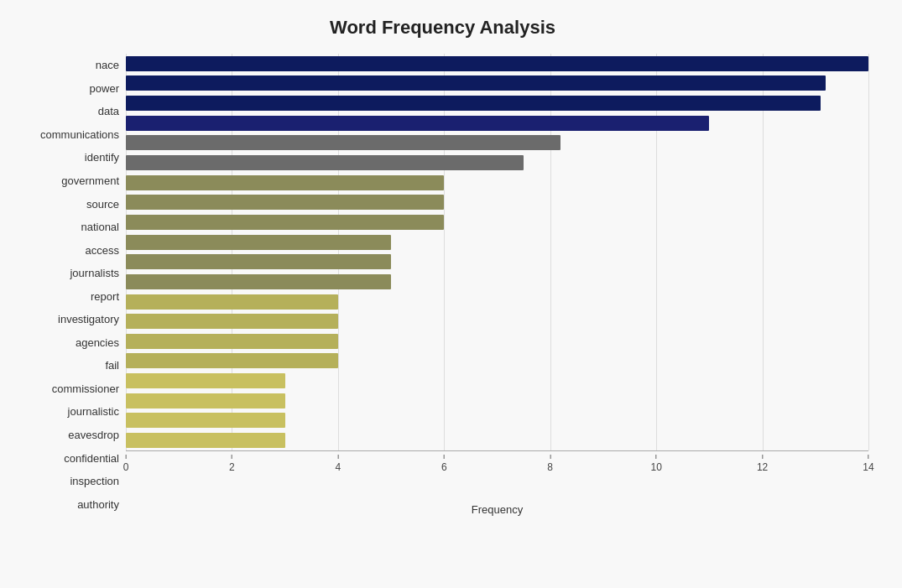 This screenshot has height=588, width=902. What do you see at coordinates (68, 134) in the screenshot?
I see `y-label: communications` at bounding box center [68, 134].